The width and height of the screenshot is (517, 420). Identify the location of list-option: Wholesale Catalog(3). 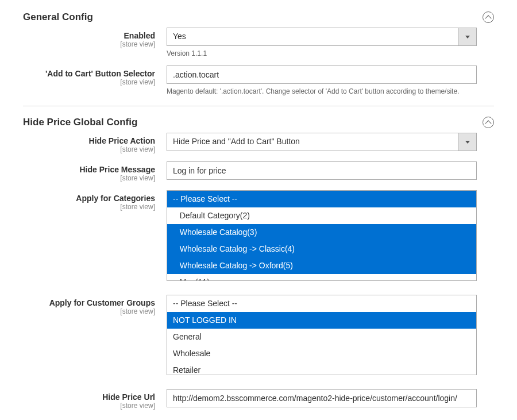
(322, 232).